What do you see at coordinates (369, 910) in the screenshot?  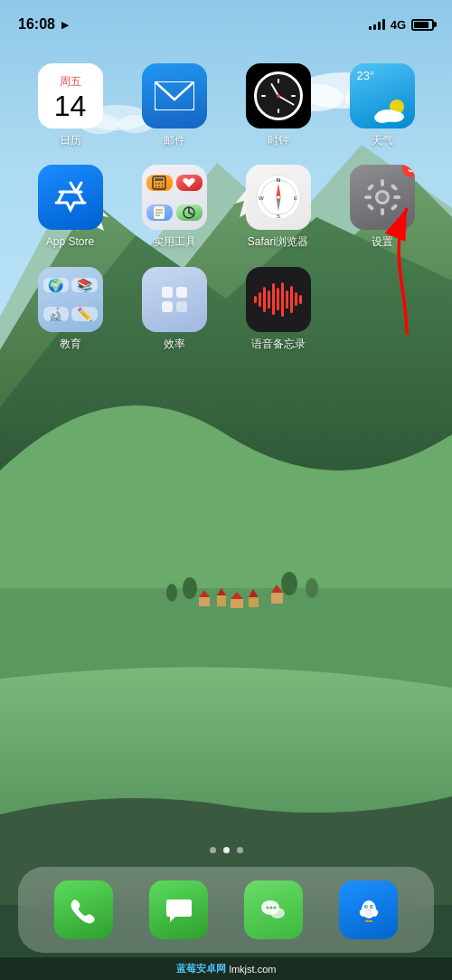 I see `dock-qq` at bounding box center [369, 910].